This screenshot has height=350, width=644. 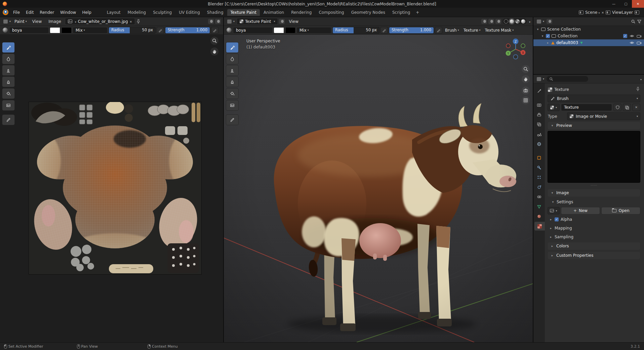 What do you see at coordinates (539, 134) in the screenshot?
I see `tab-scene` at bounding box center [539, 134].